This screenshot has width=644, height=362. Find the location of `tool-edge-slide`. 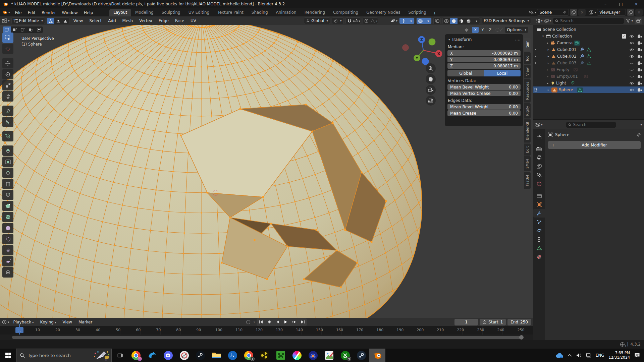

tool-edge-slide is located at coordinates (8, 239).